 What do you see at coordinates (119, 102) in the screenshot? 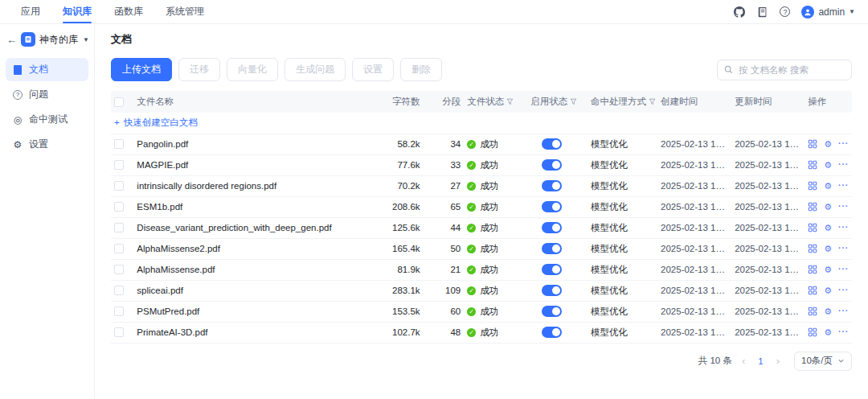
I see `select-all-checkbox` at bounding box center [119, 102].